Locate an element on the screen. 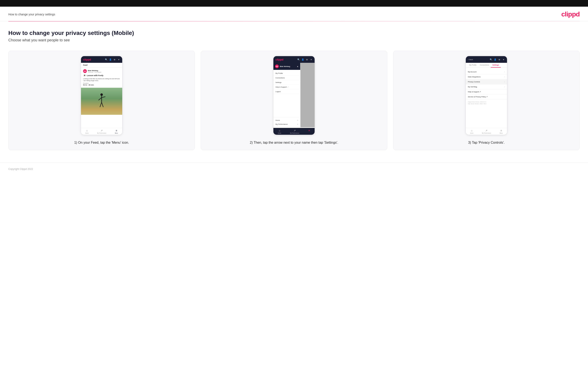 The image size is (588, 367). nav2-close: ✕ is located at coordinates (309, 132).